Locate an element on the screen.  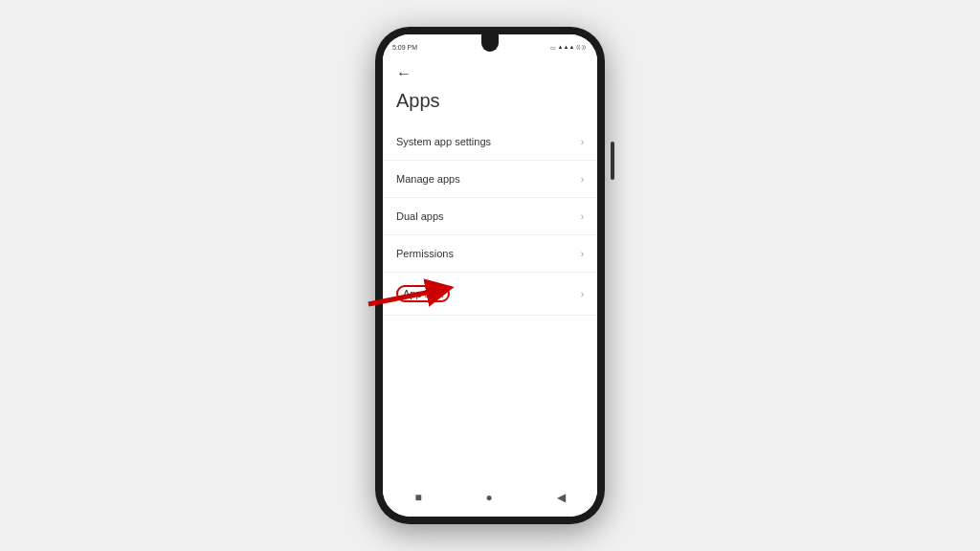
nav-home-icon: ● is located at coordinates (488, 497).